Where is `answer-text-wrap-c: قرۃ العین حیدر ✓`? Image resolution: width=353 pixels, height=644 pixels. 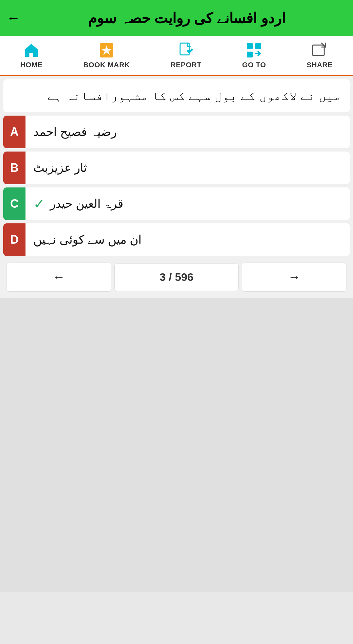 answer-text-wrap-c: قرۃ العین حیدر ✓ is located at coordinates (188, 204).